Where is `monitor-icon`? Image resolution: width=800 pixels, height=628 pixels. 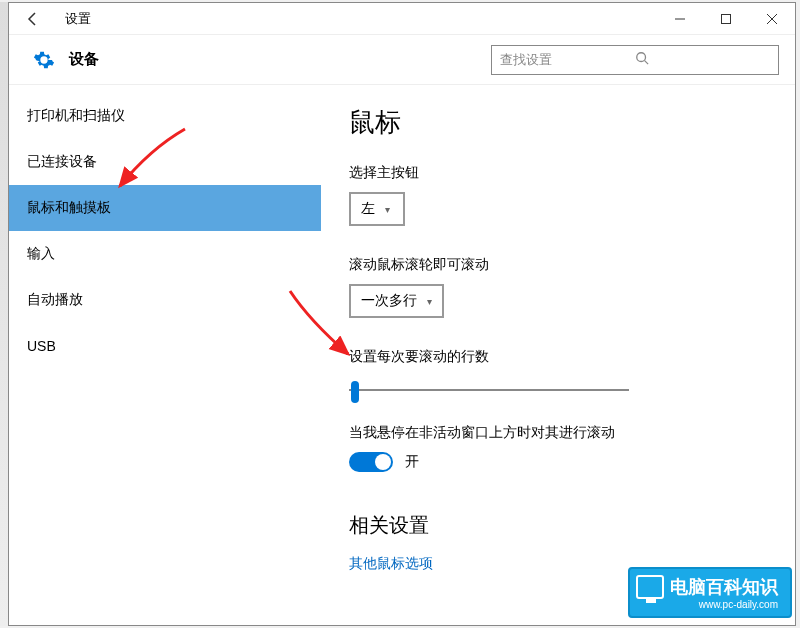 monitor-icon is located at coordinates (650, 587).